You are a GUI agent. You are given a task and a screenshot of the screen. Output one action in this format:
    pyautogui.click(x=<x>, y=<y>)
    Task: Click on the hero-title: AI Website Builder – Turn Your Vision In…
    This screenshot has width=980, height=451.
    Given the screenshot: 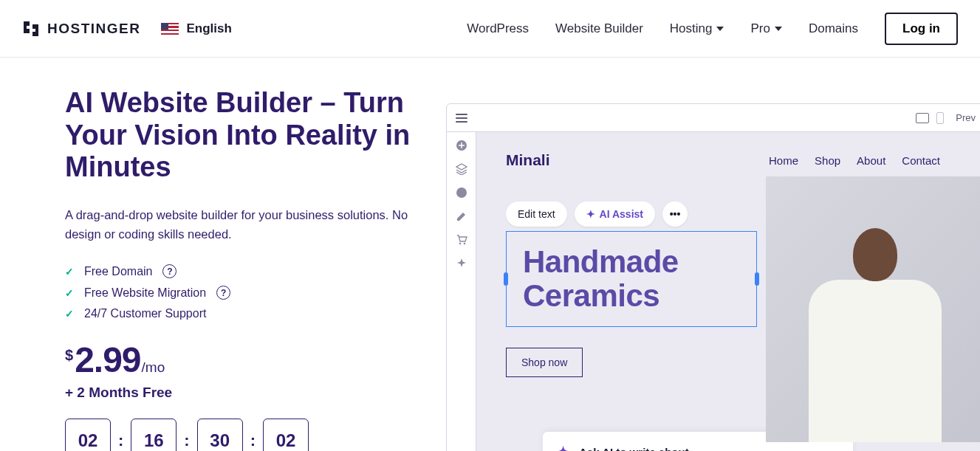 What is the action you would take?
    pyautogui.click(x=253, y=136)
    